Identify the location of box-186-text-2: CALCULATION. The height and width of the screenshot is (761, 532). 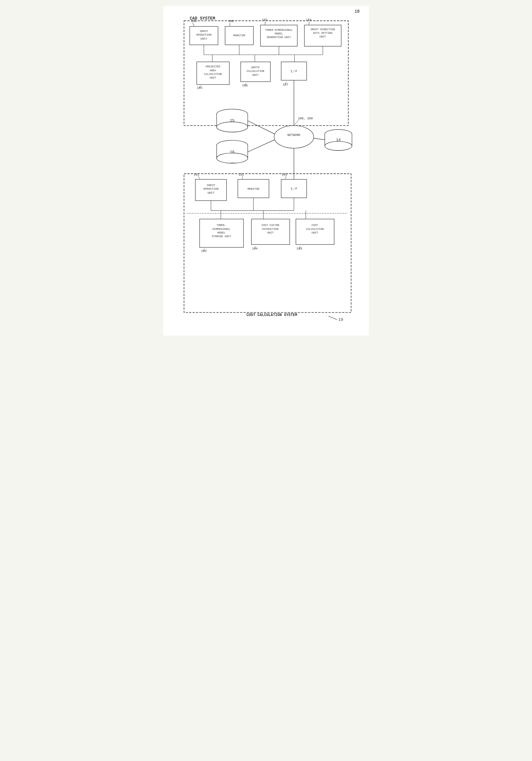
(255, 72).